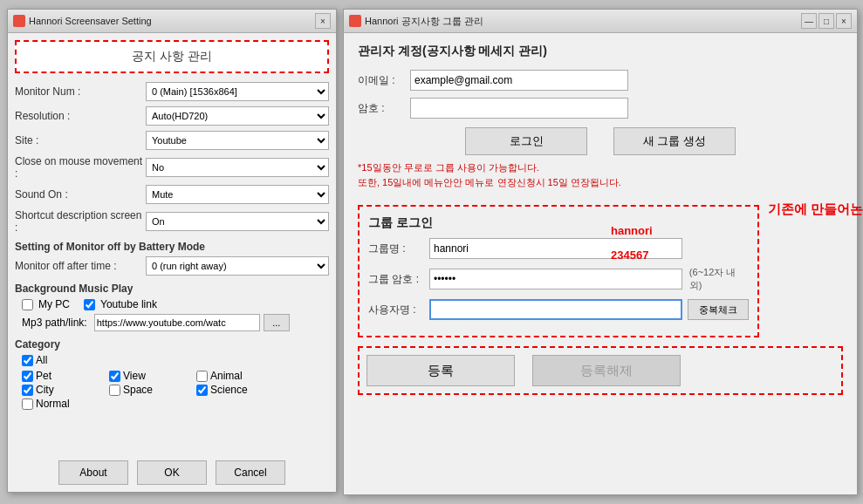  What do you see at coordinates (80, 140) in the screenshot?
I see `site-label: Site :` at bounding box center [80, 140].